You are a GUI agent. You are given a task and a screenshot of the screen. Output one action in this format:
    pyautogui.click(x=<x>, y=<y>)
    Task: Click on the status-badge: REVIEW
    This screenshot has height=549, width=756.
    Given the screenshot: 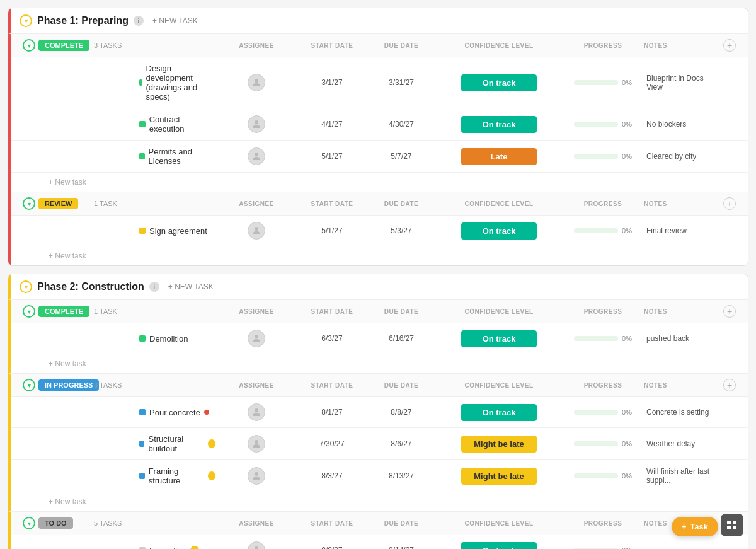 What is the action you would take?
    pyautogui.click(x=58, y=204)
    